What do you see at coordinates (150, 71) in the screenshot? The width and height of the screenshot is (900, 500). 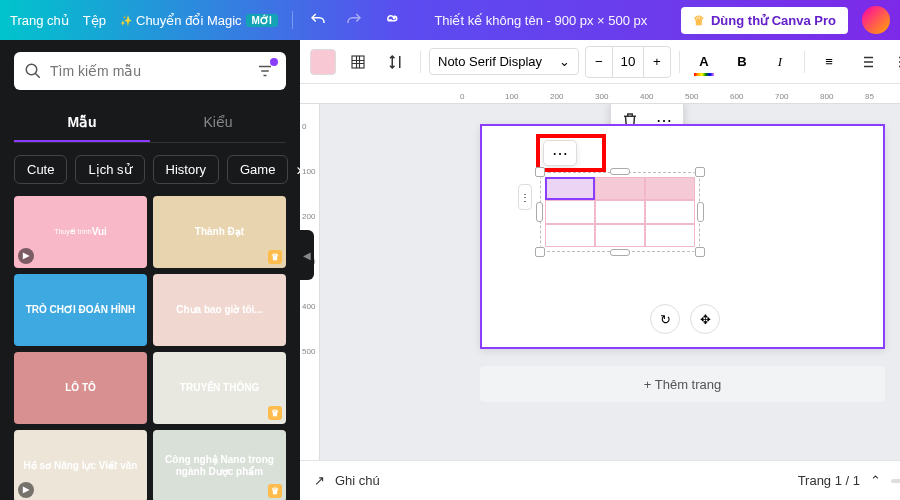 I see `template-search` at bounding box center [150, 71].